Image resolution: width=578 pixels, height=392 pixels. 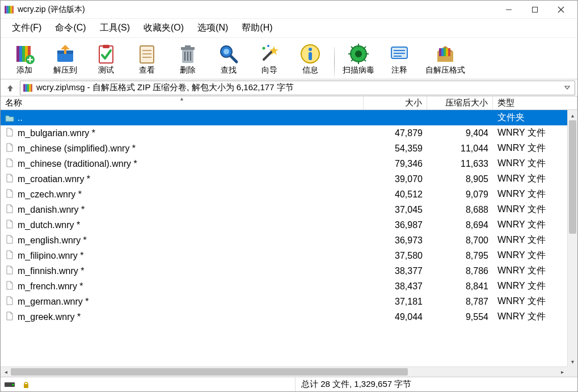 What do you see at coordinates (50, 286) in the screenshot?
I see `file-name: m_french.wnry *` at bounding box center [50, 286].